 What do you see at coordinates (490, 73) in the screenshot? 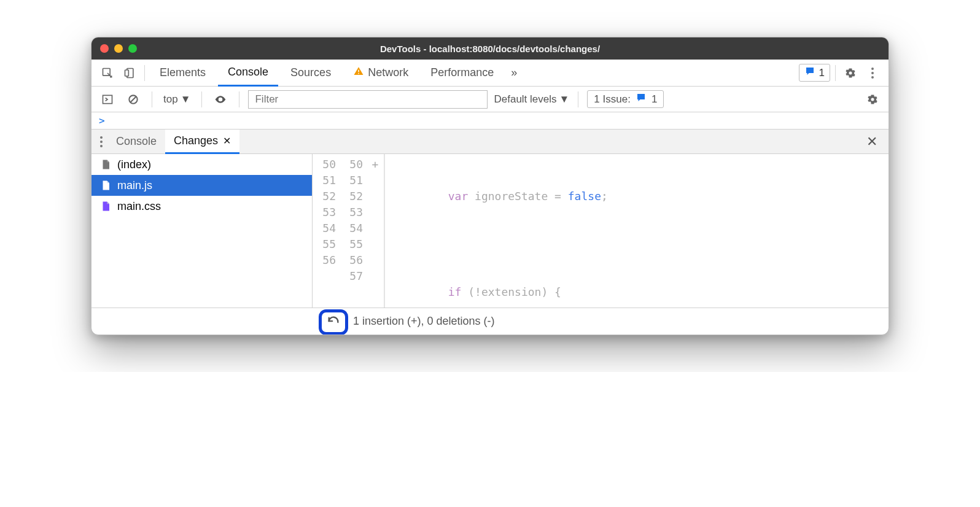
I see `main-tab-strip: Elements Console Sources Network Perform…` at bounding box center [490, 73].